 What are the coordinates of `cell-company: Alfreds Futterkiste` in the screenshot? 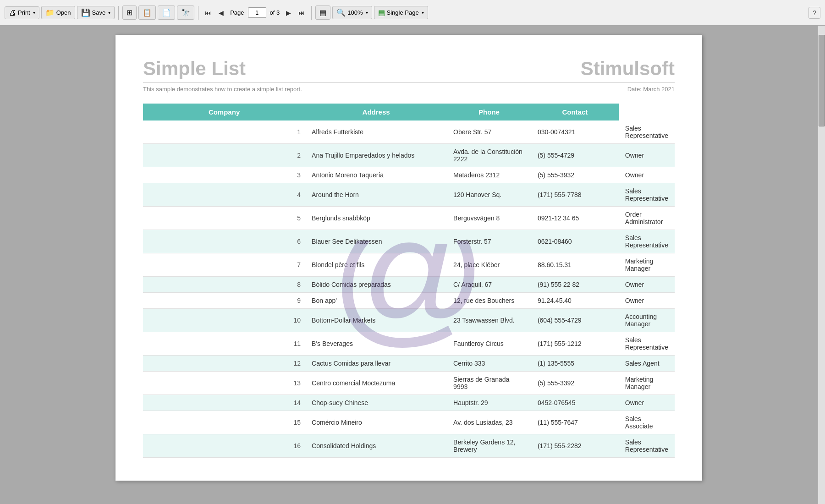 It's located at (376, 132).